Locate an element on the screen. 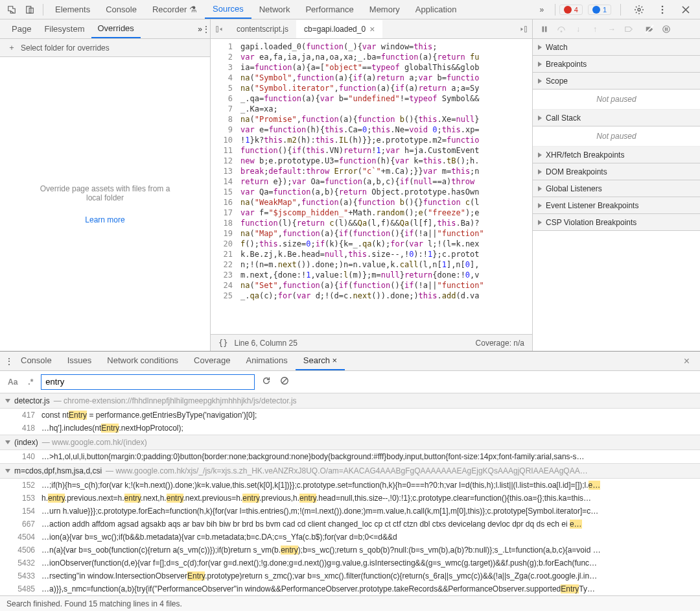 The image size is (700, 611). drawer-close-icon: × is located at coordinates (687, 361).